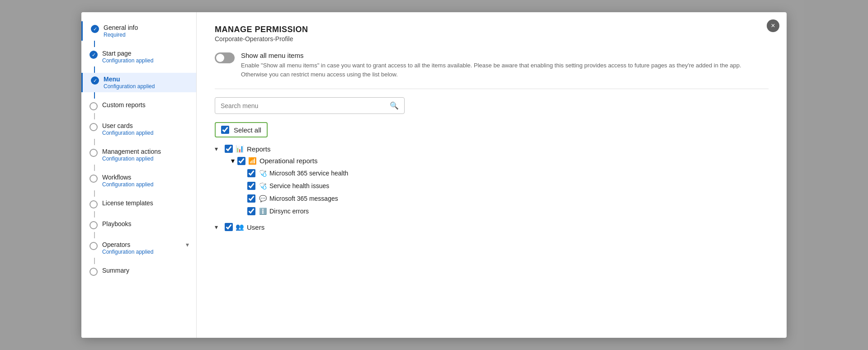  Describe the element at coordinates (294, 186) in the screenshot. I see `service-health-issues-label: 🩺 Service health issues` at that location.